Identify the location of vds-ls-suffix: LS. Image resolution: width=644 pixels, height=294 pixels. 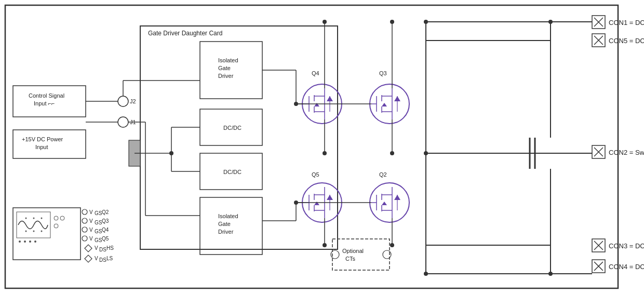
(110, 259).